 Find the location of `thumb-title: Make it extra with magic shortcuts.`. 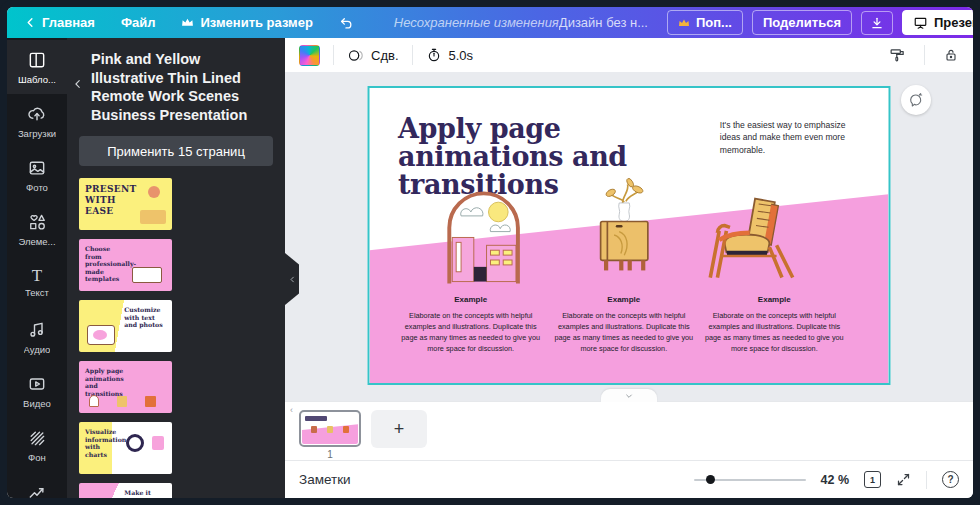

thumb-title: Make it extra with magic shortcuts. is located at coordinates (146, 494).